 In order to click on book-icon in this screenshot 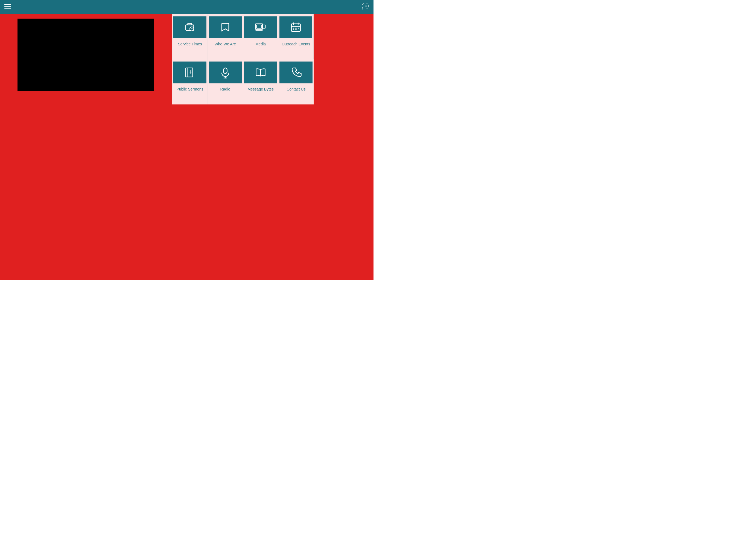, I will do `click(261, 72)`.